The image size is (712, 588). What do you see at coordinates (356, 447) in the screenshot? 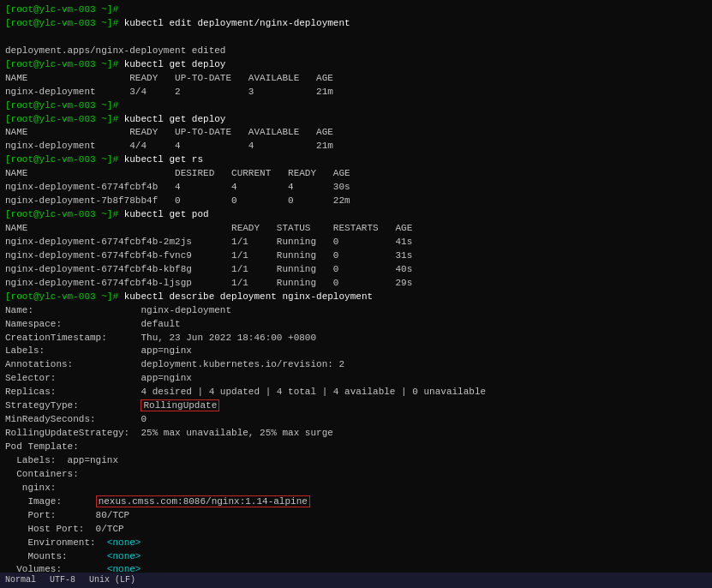
I see `line-33: Pod Template:` at bounding box center [356, 447].